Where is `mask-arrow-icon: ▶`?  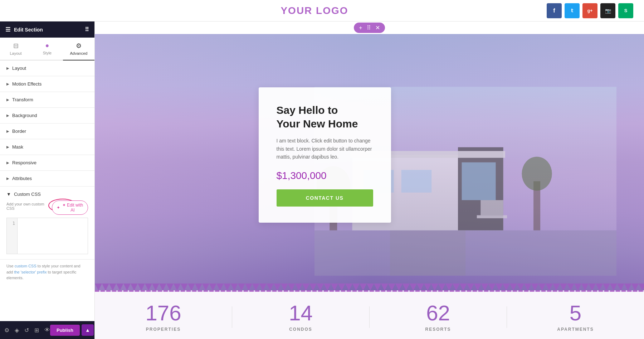
mask-arrow-icon: ▶ is located at coordinates (8, 147).